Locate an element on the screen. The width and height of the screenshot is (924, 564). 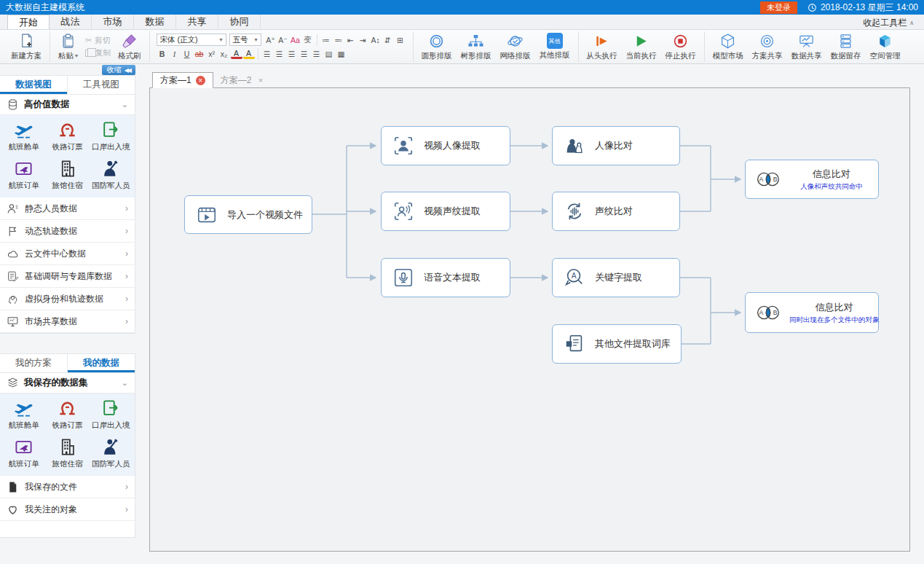
circle-layout-button: 圆形排版 is located at coordinates (437, 47).